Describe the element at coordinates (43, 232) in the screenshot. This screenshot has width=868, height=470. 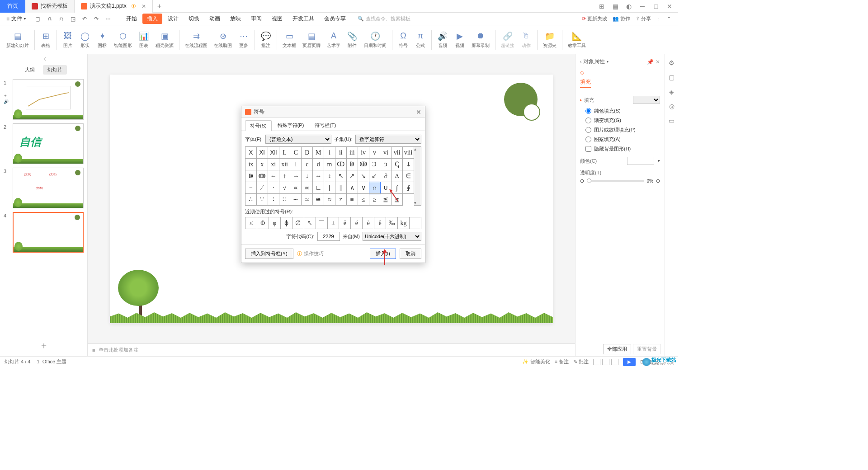
I see `thumb-4: 4` at that location.